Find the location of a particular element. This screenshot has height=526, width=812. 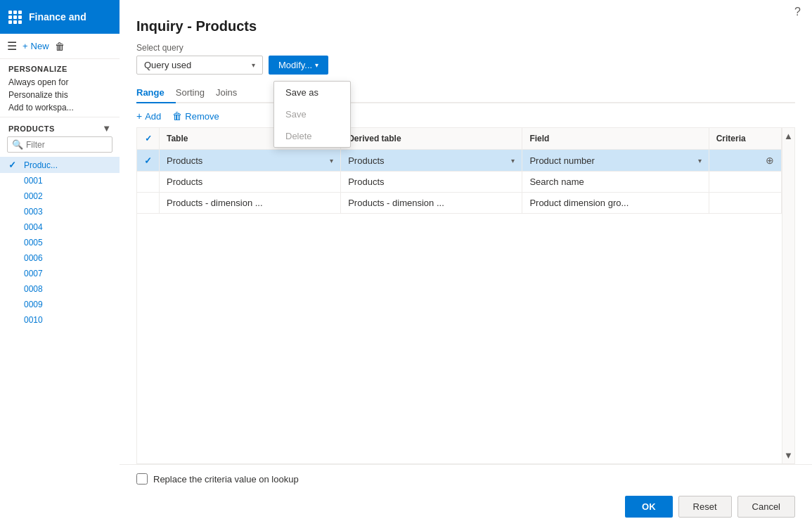

col-check: ✓ is located at coordinates (148, 139).